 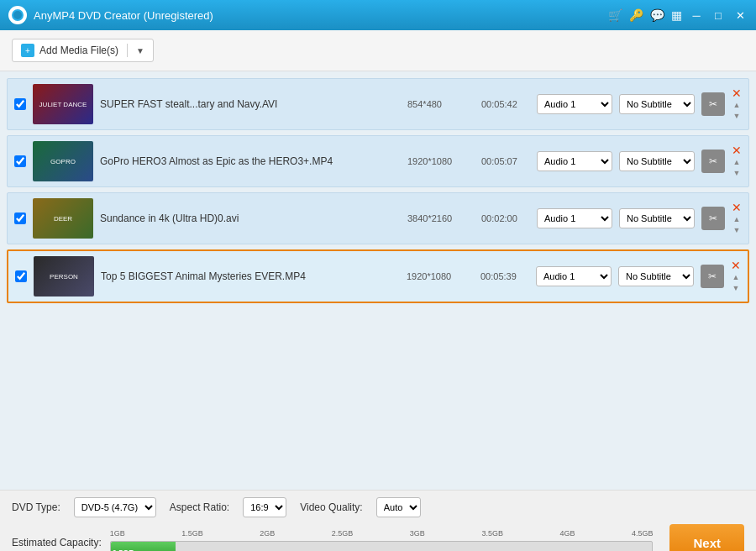 What do you see at coordinates (398, 507) in the screenshot?
I see `video-quality-select: Auto` at bounding box center [398, 507].